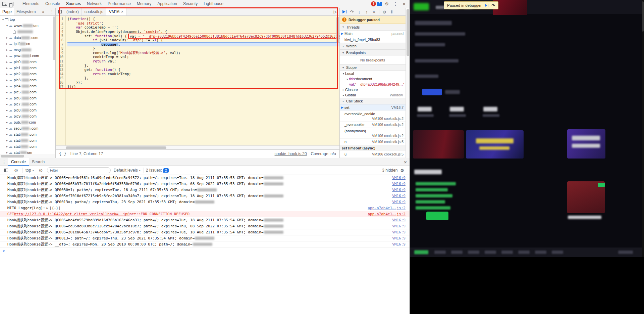  I want to click on tab-console: Console, so click(18, 162).